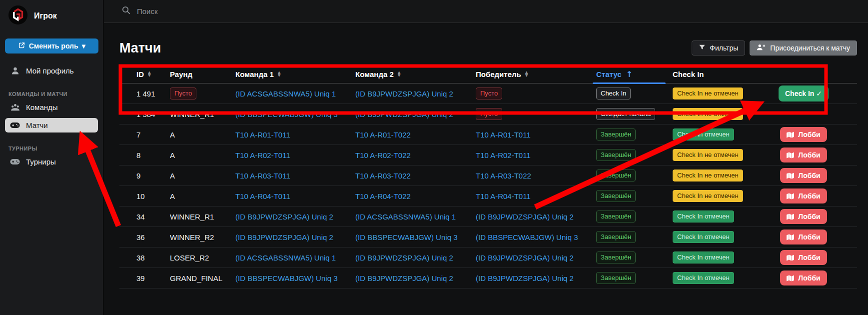 The height and width of the screenshot is (315, 868). What do you see at coordinates (51, 162) in the screenshot?
I see `sidebar-item-tournaments: Турниры` at bounding box center [51, 162].